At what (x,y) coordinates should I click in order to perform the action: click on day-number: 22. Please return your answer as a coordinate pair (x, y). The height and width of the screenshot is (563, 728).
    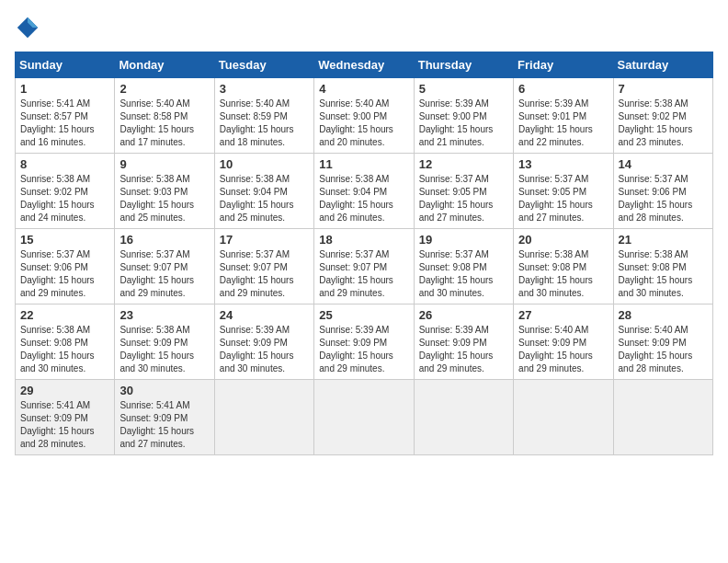
    Looking at the image, I should click on (64, 315).